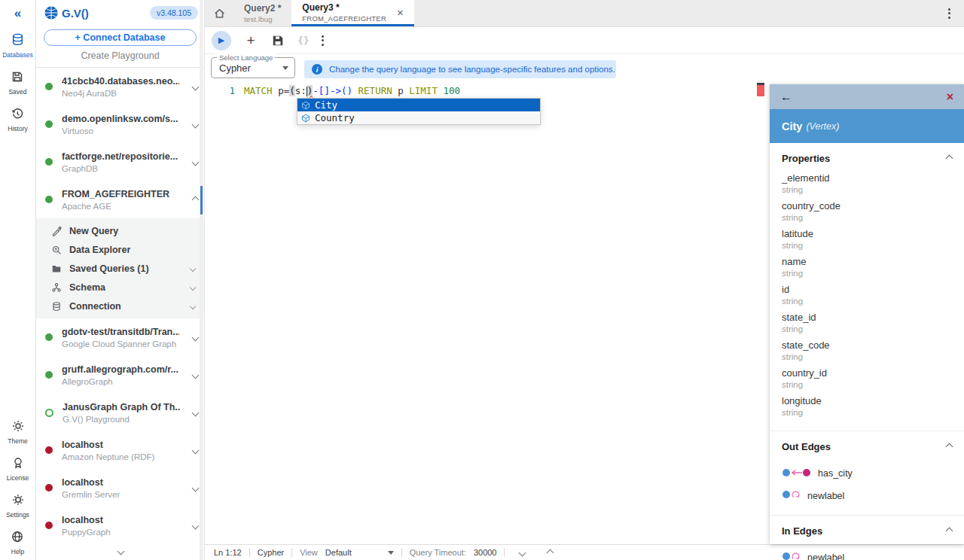 The image size is (964, 560). Describe the element at coordinates (219, 14) in the screenshot. I see `home-tab-button` at that location.